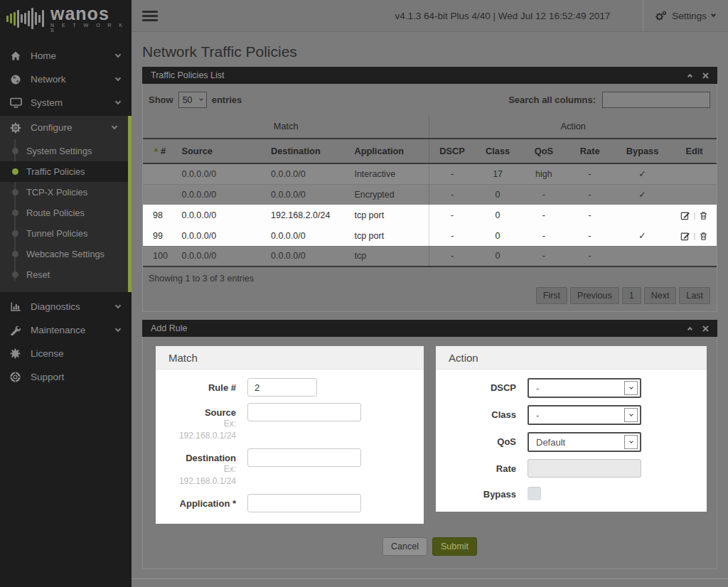  Describe the element at coordinates (572, 429) in the screenshot. I see `action-card: Action DSCP - Class -` at that location.